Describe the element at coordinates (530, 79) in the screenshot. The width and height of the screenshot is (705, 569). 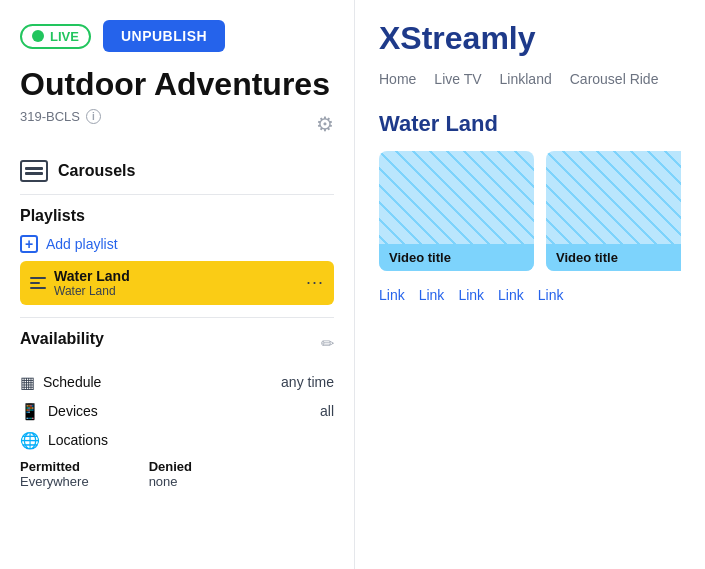
I see `nav-links: Home Live TV Linkland Carousel Ride` at that location.